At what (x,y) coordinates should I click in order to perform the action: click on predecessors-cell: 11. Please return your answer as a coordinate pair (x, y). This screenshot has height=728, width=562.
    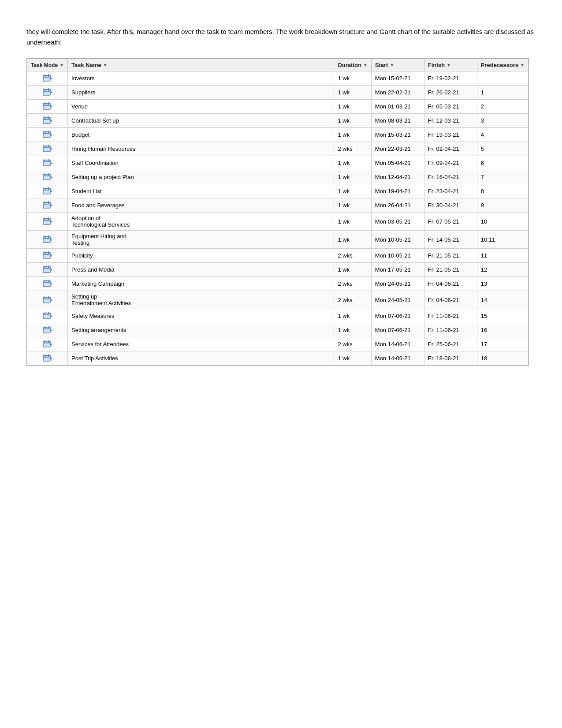
    Looking at the image, I should click on (502, 256).